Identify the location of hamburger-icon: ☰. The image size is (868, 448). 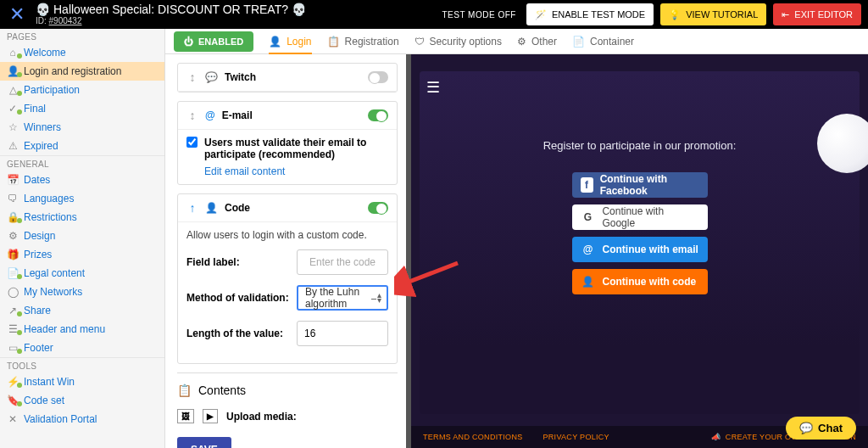
(433, 87).